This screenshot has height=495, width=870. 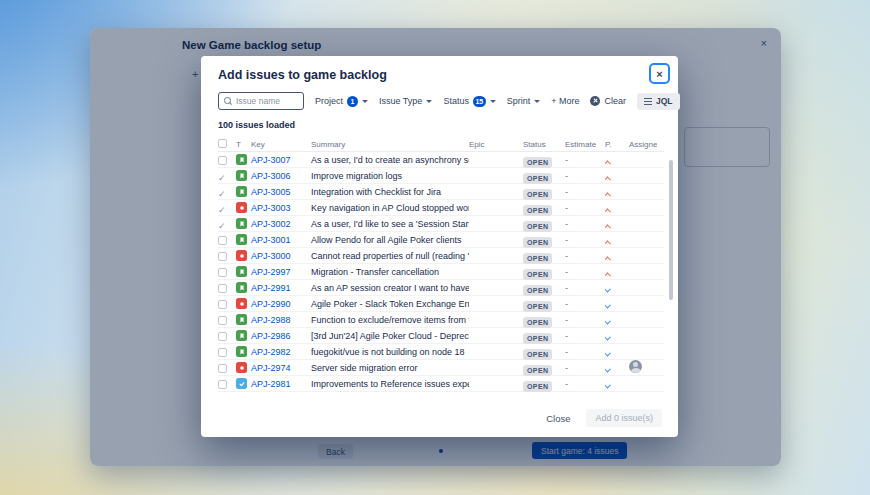 What do you see at coordinates (281, 336) in the screenshot?
I see `issue-key-link: APJ-2986` at bounding box center [281, 336].